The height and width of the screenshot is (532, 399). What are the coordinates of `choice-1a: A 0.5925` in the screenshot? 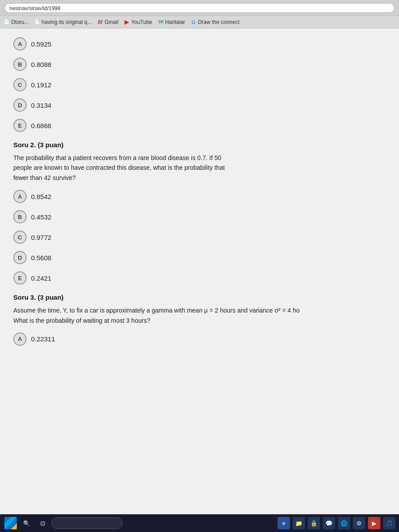 It's located at (200, 44).